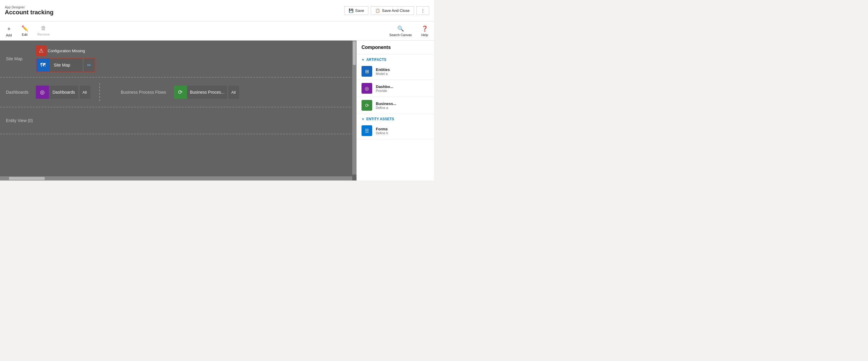  I want to click on dashboards-card-icon: ◎, so click(42, 92).